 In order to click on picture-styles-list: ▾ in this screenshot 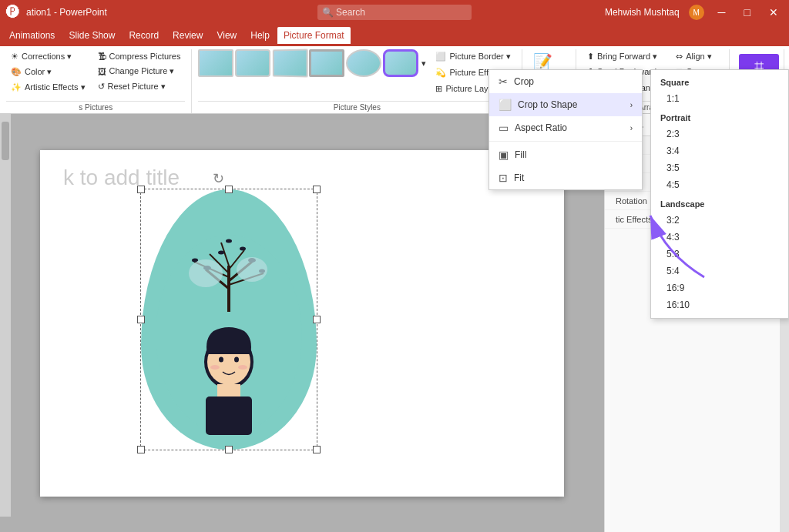, I will do `click(313, 63)`.